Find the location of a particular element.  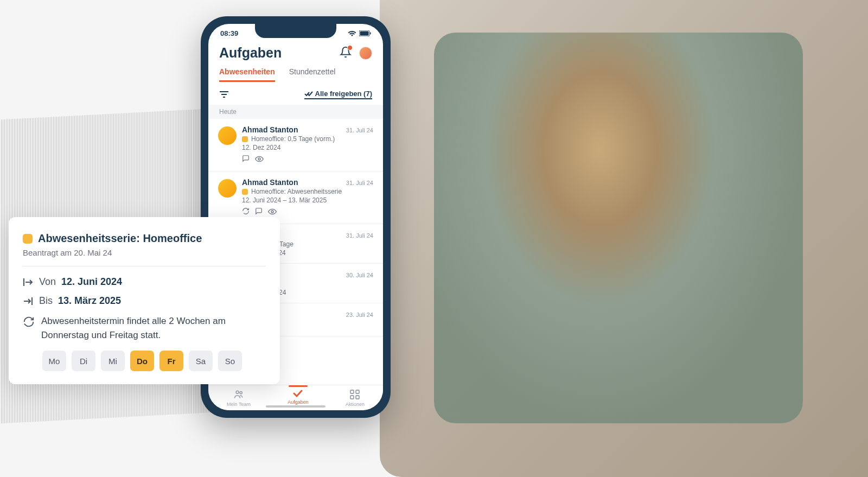

day-pill-do: Do is located at coordinates (142, 361).